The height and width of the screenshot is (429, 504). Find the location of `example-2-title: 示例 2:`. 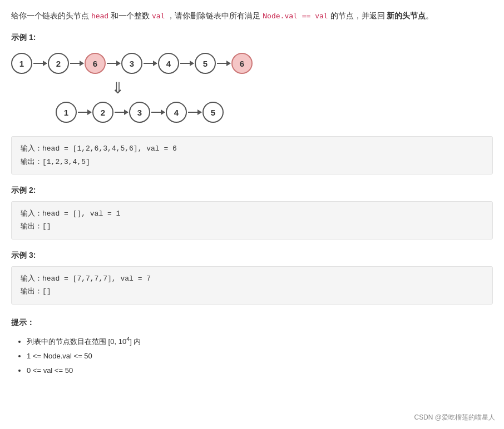

example-2-title: 示例 2: is located at coordinates (252, 191).